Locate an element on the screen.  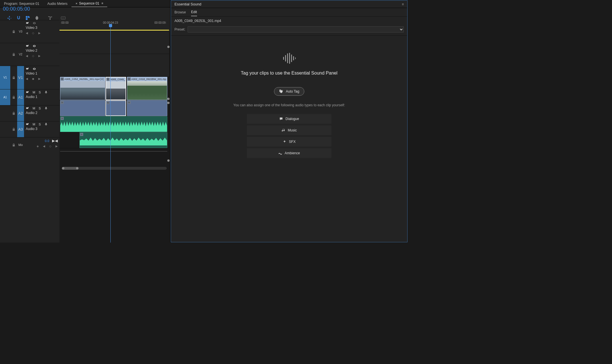
track-header-v1: V1 V1 Video 1 ◀◆▶ is located at coordinates (30, 77).